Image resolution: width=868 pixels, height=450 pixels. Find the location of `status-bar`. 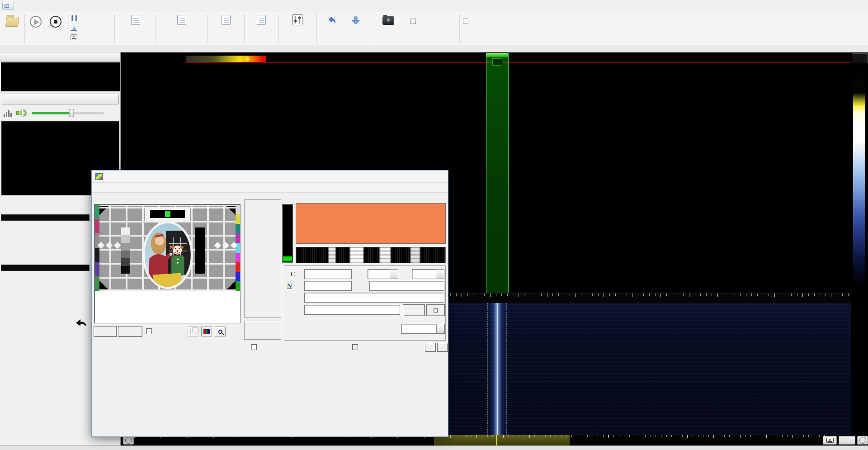

status-bar is located at coordinates (434, 448).